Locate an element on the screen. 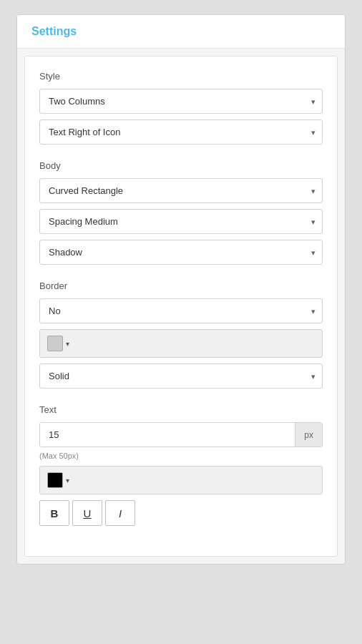 This screenshot has height=644, width=362. text-section: Text px (Max 50px) ▾ B U I is located at coordinates (181, 465).